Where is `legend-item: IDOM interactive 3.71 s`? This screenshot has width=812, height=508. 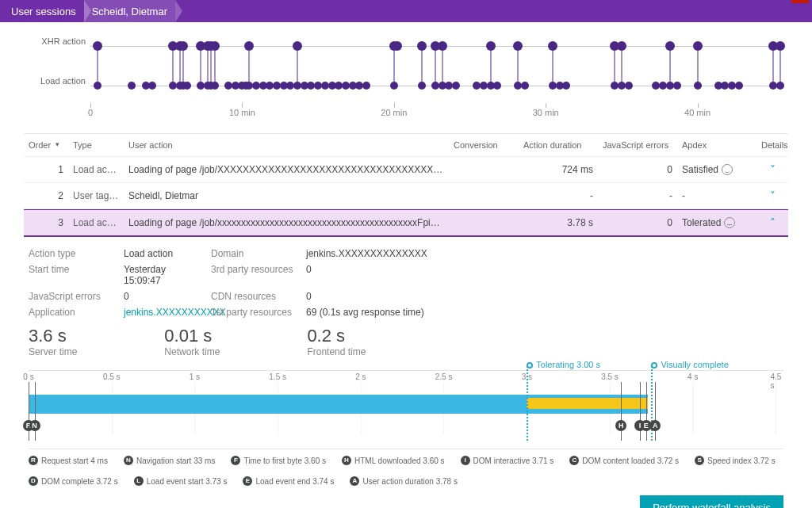 legend-item: IDOM interactive 3.71 s is located at coordinates (508, 460).